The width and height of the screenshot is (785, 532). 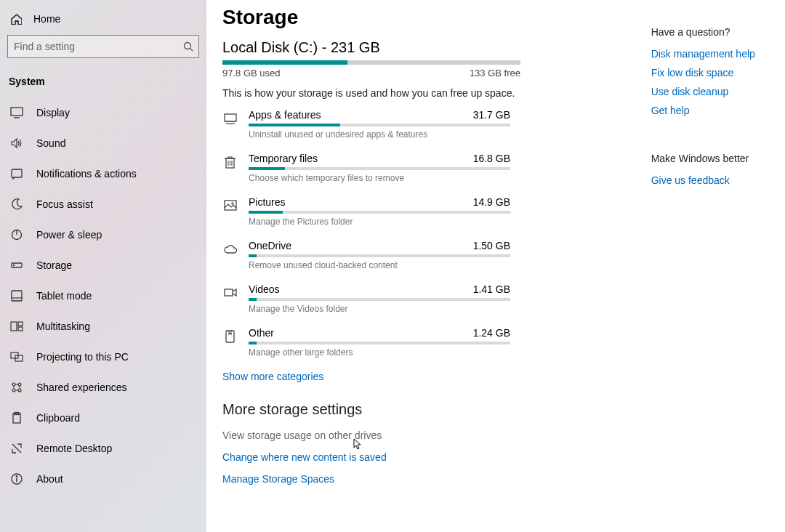 What do you see at coordinates (17, 113) in the screenshot?
I see `display-icon` at bounding box center [17, 113].